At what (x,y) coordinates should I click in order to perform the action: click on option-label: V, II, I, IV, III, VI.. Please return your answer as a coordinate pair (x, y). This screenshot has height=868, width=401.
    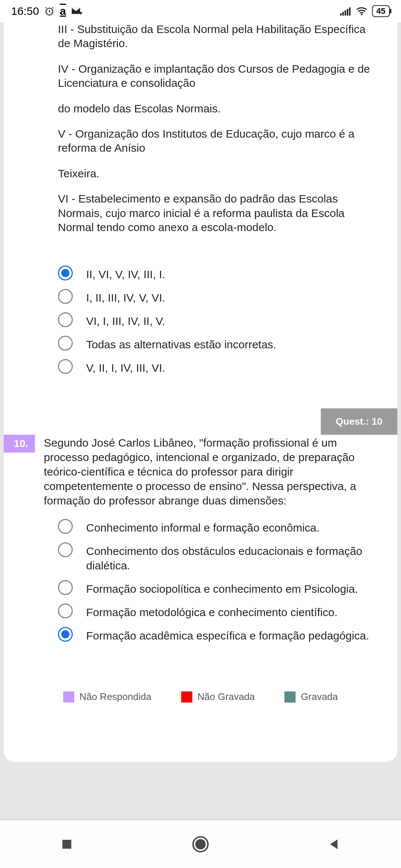
    Looking at the image, I should click on (125, 367).